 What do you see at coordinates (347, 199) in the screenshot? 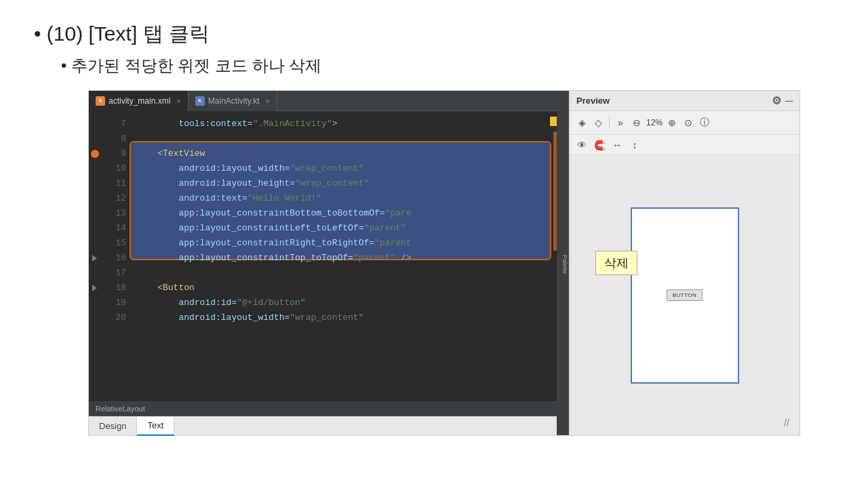
I see `code-line-12: android:text="Hello World!"` at bounding box center [347, 199].